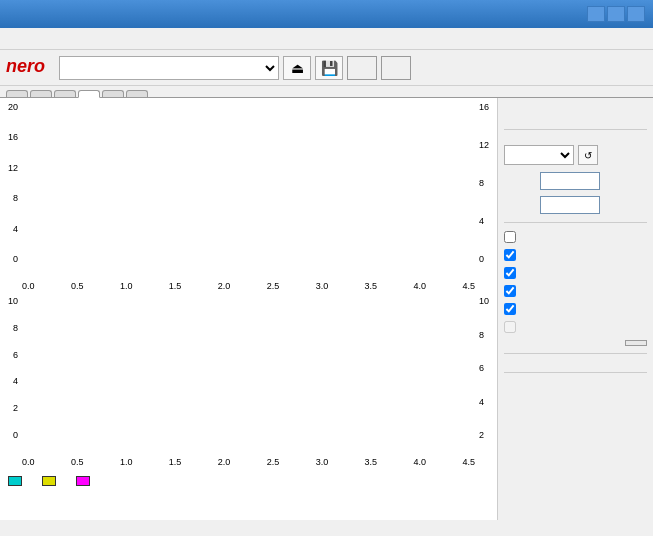 This screenshot has height=536, width=653. What do you see at coordinates (510, 327) in the screenshot?
I see `show-write-checkbox` at bounding box center [510, 327].